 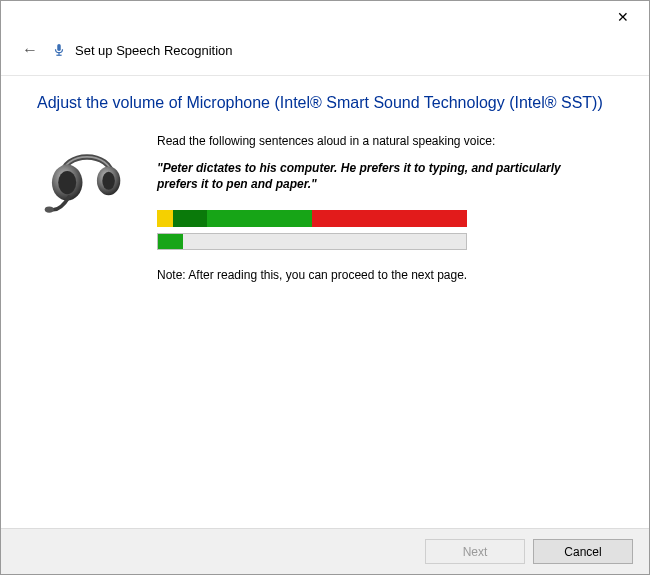 I want to click on wizard-footer: Next Cancel, so click(x=325, y=551).